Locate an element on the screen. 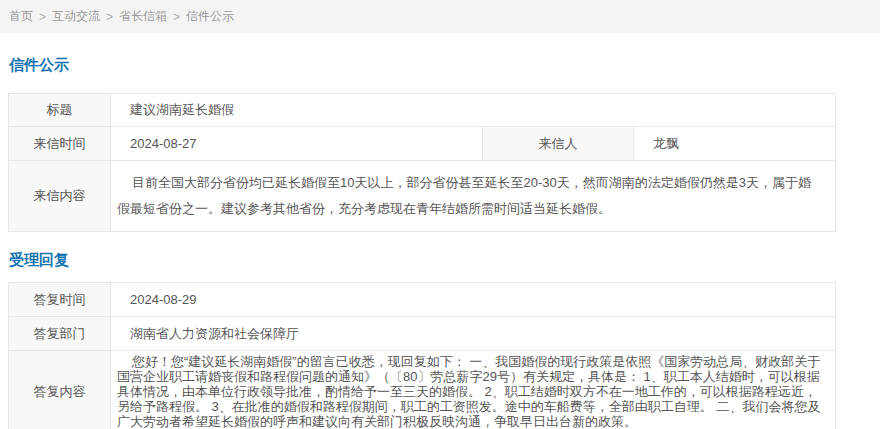 The image size is (880, 429). letter-content-value: 目前全国大部分省份均已延长婚假至10天以上，部分省份甚至延长至20-30天，然而… is located at coordinates (474, 196).